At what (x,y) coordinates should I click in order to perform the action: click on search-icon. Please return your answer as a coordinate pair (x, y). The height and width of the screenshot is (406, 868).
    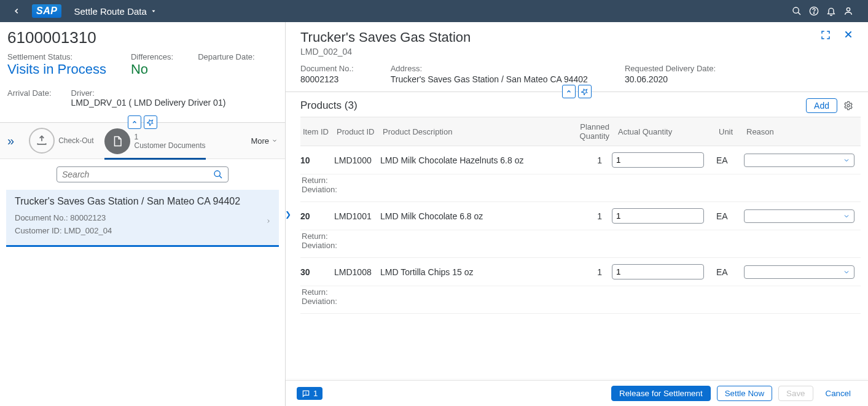
    Looking at the image, I should click on (800, 11).